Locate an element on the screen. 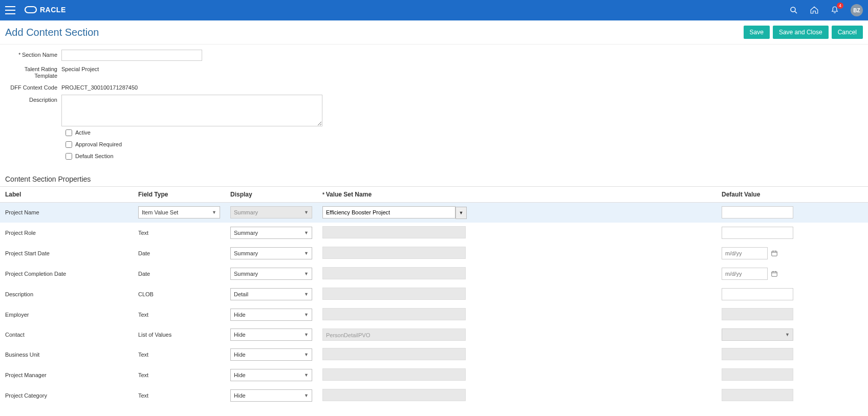 This screenshot has width=868, height=416. row-value-set: ▼ is located at coordinates (517, 212).